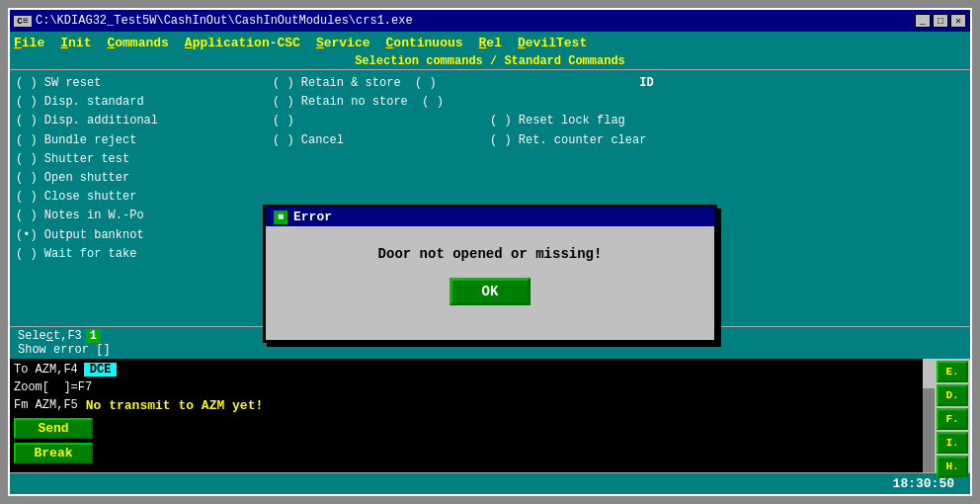 Image resolution: width=980 pixels, height=504 pixels. I want to click on dialog-icon: ■, so click(281, 217).